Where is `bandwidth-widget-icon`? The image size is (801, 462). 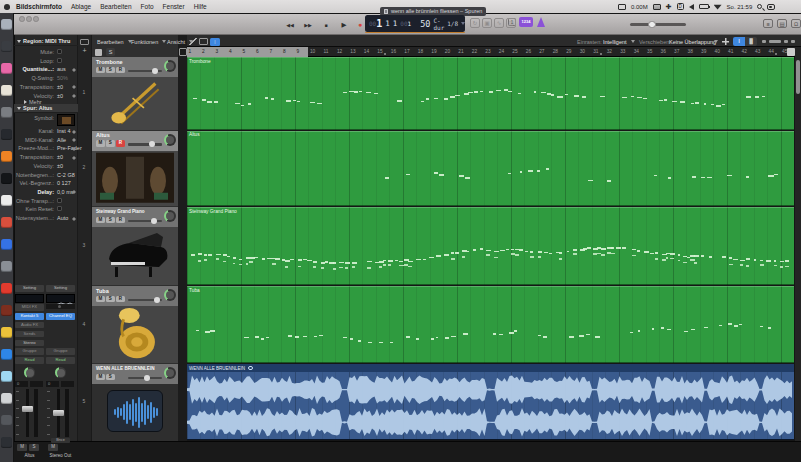
bandwidth-widget-icon is located at coordinates (622, 7).